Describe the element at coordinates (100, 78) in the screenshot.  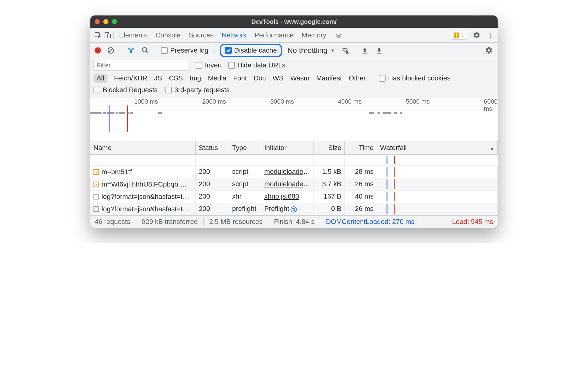
I see `filter-chip-all: All` at that location.